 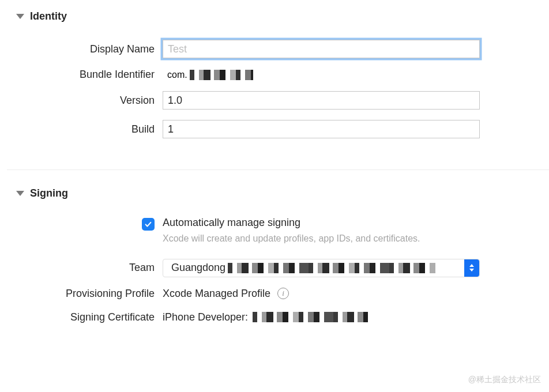 I want to click on build-input, so click(x=321, y=129).